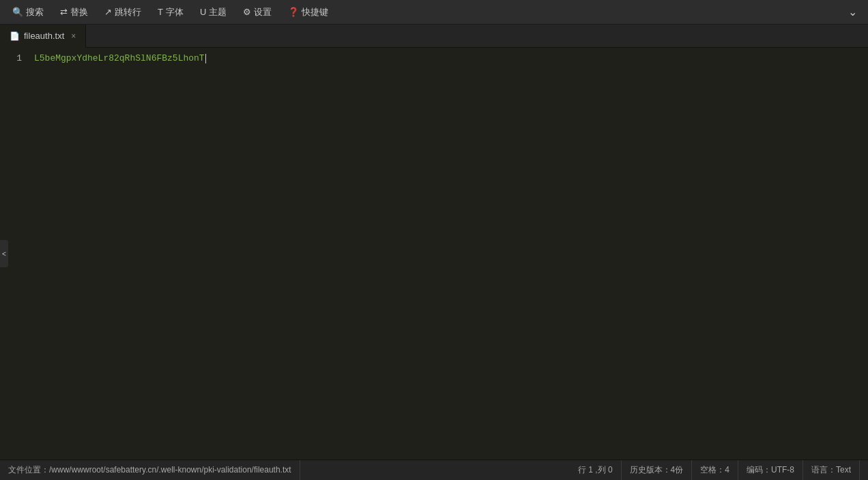 The width and height of the screenshot is (868, 480). I want to click on search-button: 🔍 搜索, so click(28, 12).